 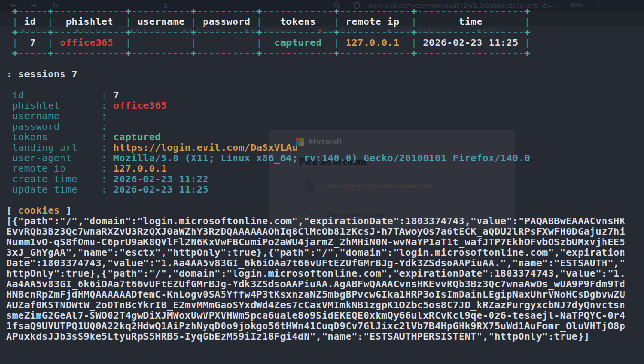 I want to click on detail-id: id : 7, so click(x=325, y=95).